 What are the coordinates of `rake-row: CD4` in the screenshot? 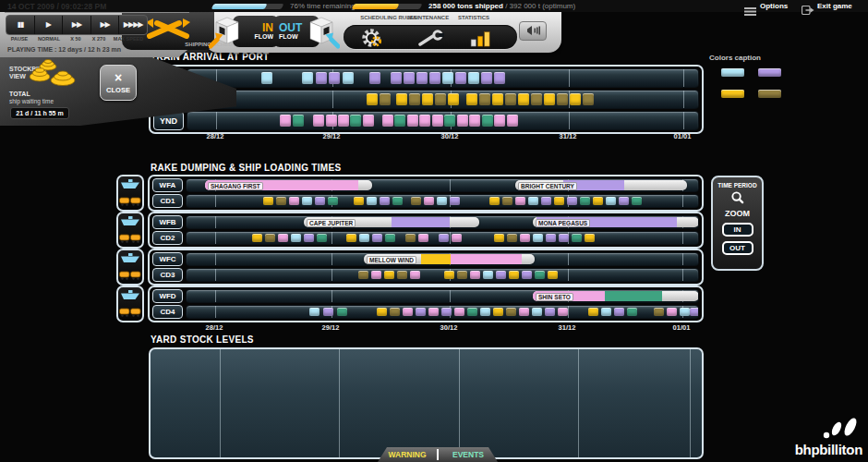 It's located at (426, 312).